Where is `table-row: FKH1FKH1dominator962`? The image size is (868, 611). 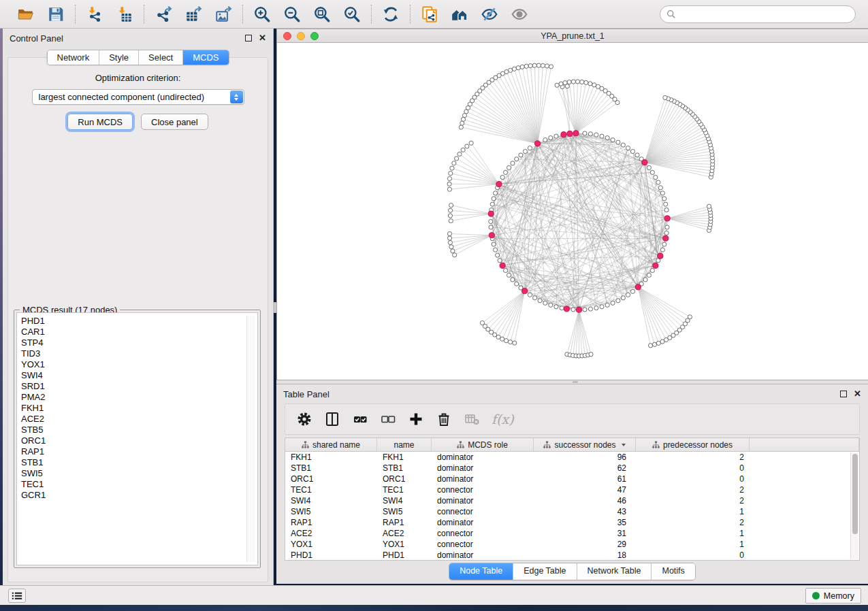
table-row: FKH1FKH1dominator962 is located at coordinates (568, 457).